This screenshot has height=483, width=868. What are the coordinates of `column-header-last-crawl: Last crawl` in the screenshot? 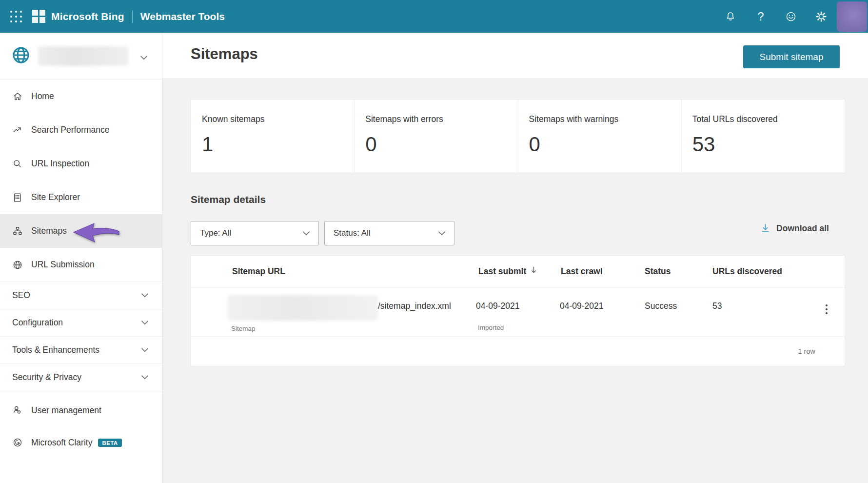 It's located at (582, 271).